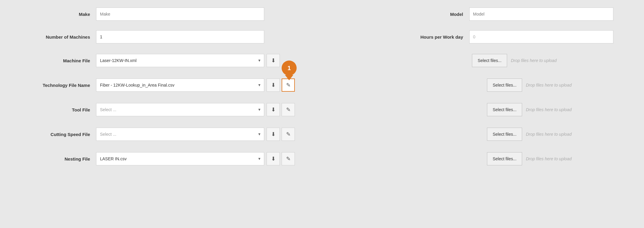  What do you see at coordinates (504, 134) in the screenshot?
I see `cutting-speed-select-files-btn: Select files...` at bounding box center [504, 134].